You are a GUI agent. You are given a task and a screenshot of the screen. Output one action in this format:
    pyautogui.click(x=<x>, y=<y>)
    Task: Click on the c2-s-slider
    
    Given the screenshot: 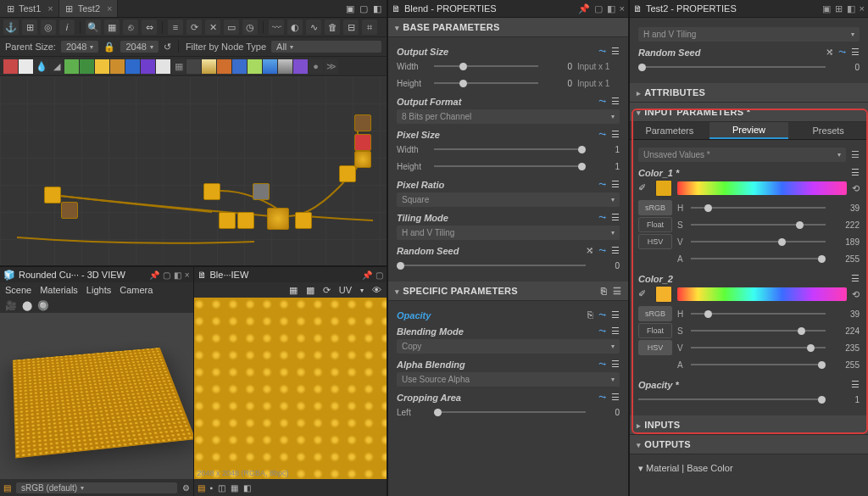 What is the action you would take?
    pyautogui.click(x=758, y=331)
    